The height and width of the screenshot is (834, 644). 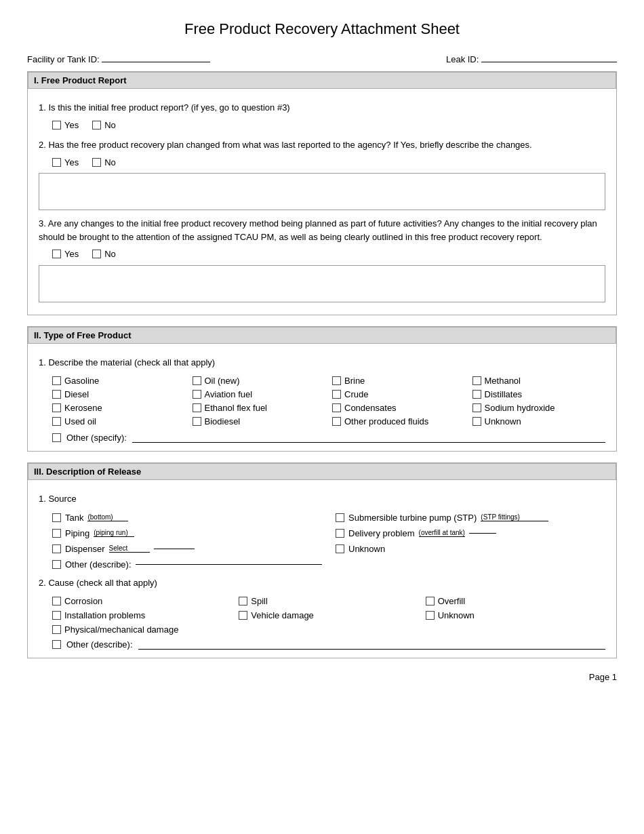 I want to click on q2-no: No, so click(x=104, y=163).